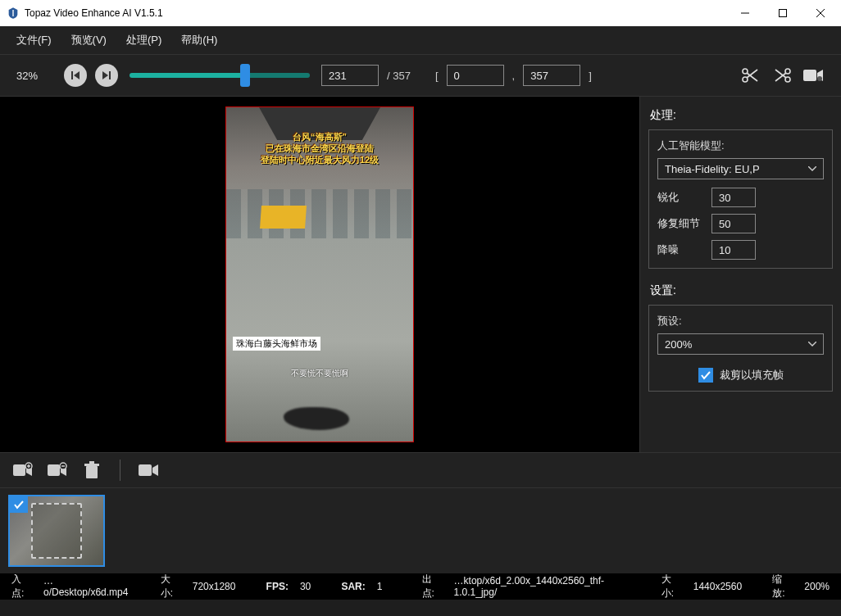  I want to click on overlay-headline: 台风“海高斯” 已在珠海市金湾区沿海登陆 登陆时中心附近最大风力12级, so click(320, 149).